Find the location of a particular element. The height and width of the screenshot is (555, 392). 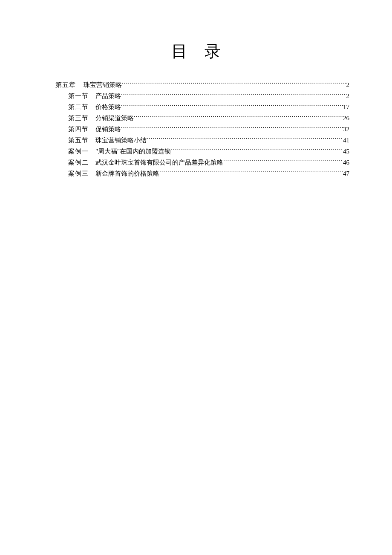

toc-prefix: 案例一 is located at coordinates (78, 151).